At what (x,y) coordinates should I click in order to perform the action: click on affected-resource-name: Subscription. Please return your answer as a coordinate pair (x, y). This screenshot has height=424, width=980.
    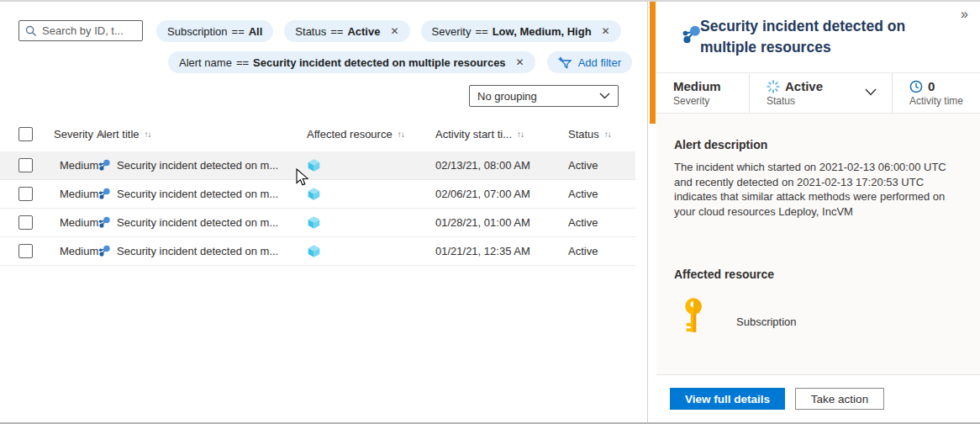
    Looking at the image, I should click on (767, 321).